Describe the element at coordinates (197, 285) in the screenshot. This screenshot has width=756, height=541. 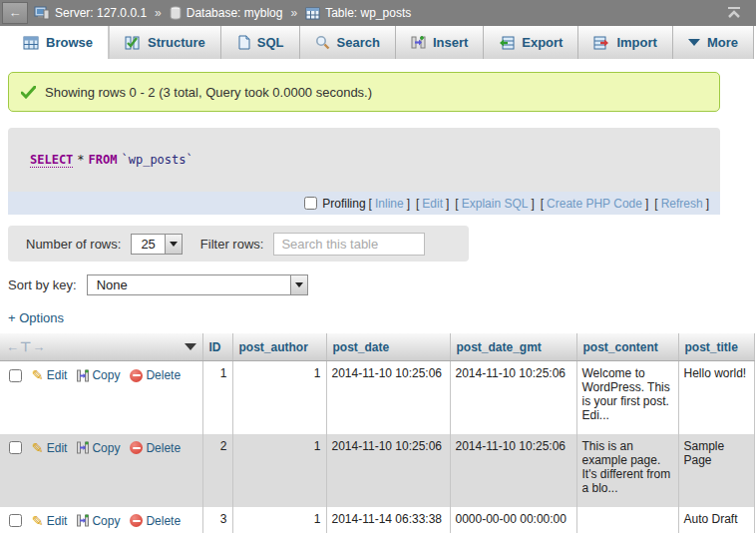
I see `sort-by-key-select: None` at that location.